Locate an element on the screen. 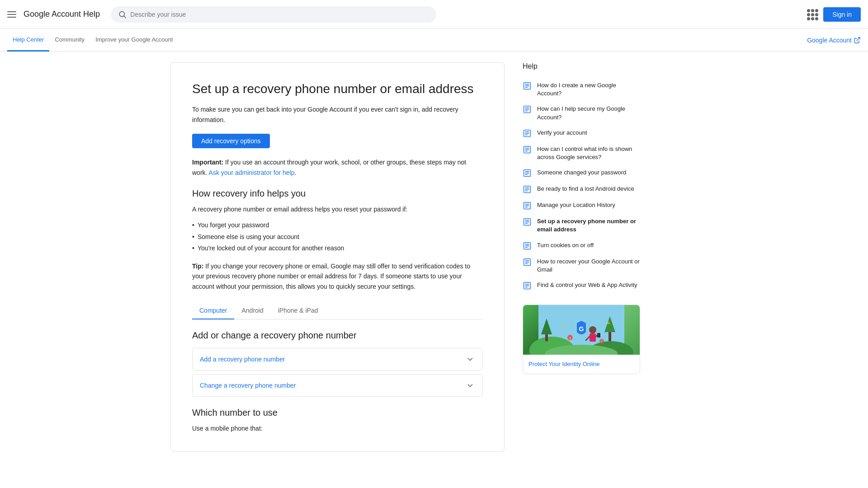 Image resolution: width=868 pixels, height=488 pixels. identity-caption-text: Protect Your Identity Online is located at coordinates (564, 364).